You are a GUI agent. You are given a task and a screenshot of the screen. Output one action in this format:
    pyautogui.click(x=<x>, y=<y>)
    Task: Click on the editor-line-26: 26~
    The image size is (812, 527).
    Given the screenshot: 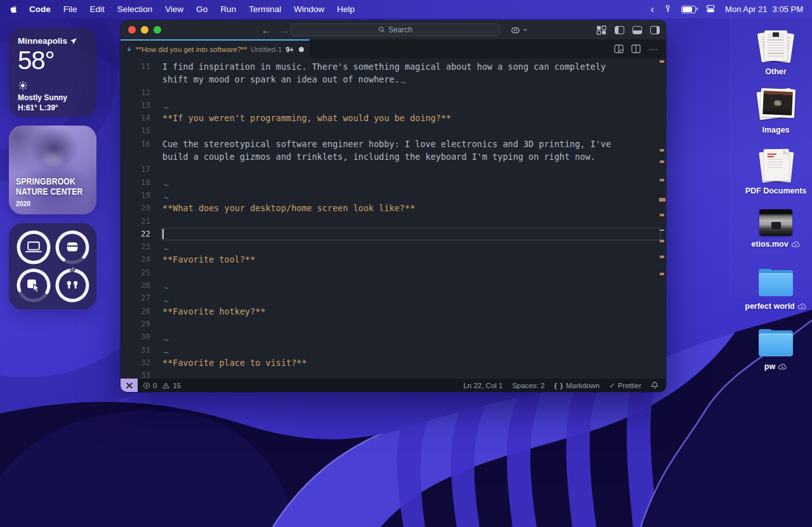 What is the action you would take?
    pyautogui.click(x=393, y=285)
    